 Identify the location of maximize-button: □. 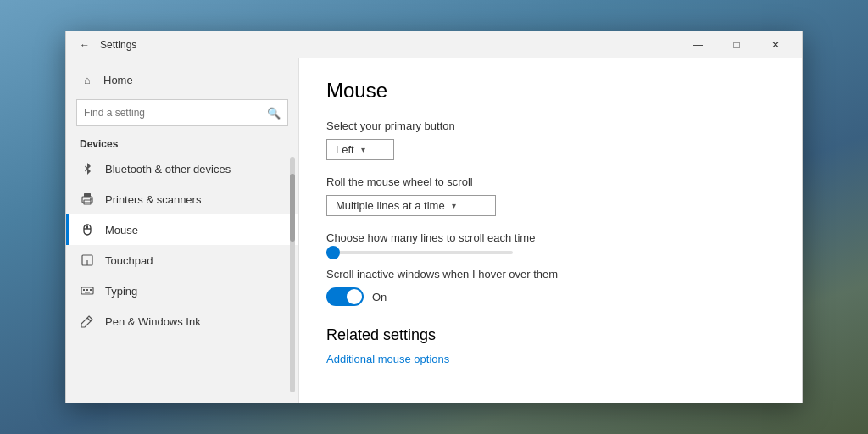
(737, 45).